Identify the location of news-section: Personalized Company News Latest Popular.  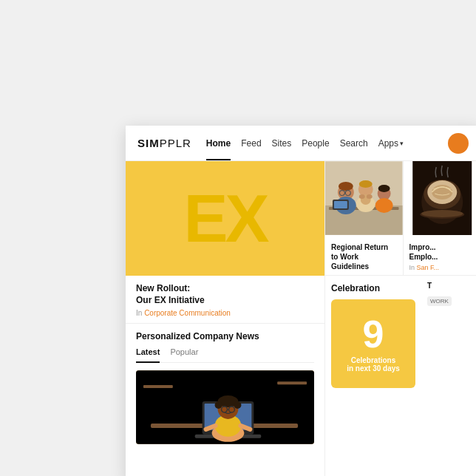
(225, 387).